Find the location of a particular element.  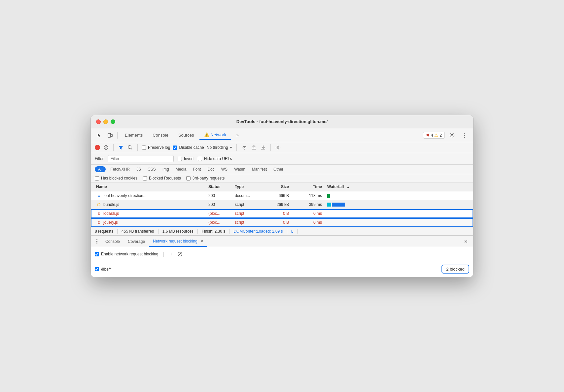

invert-label: Invert is located at coordinates (186, 159).